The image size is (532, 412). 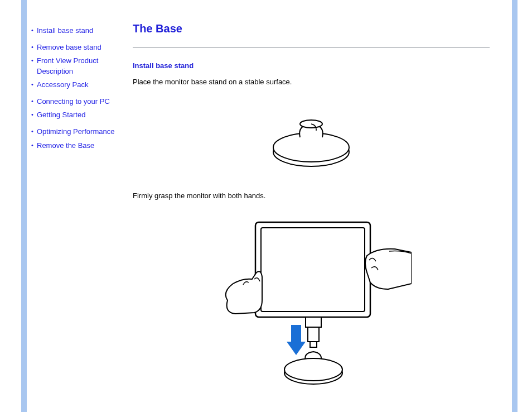 I want to click on step-2-text: Firmly grasp the monitor with both hands…, so click(x=311, y=195).